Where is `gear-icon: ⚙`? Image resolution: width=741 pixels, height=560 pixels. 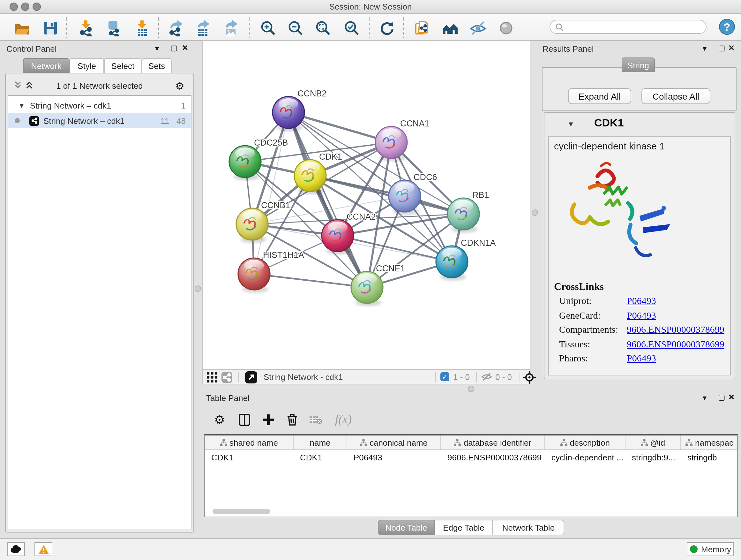 gear-icon: ⚙ is located at coordinates (180, 86).